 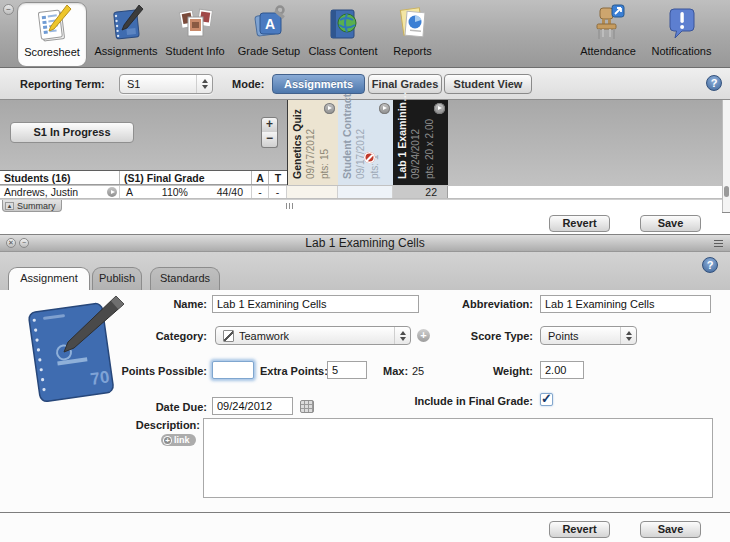 I want to click on plus-icon: +, so click(x=168, y=440).